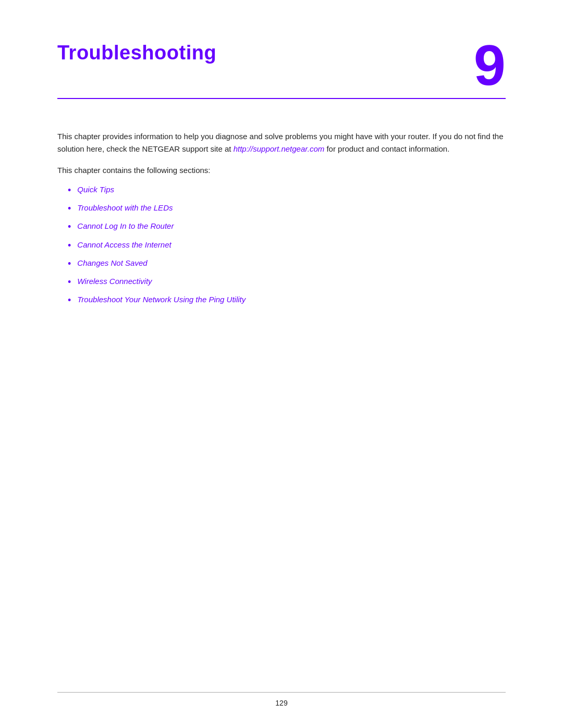 The height and width of the screenshot is (728, 563). I want to click on list-item: • Troubleshoot Your Network Using the Pi…, so click(287, 300).